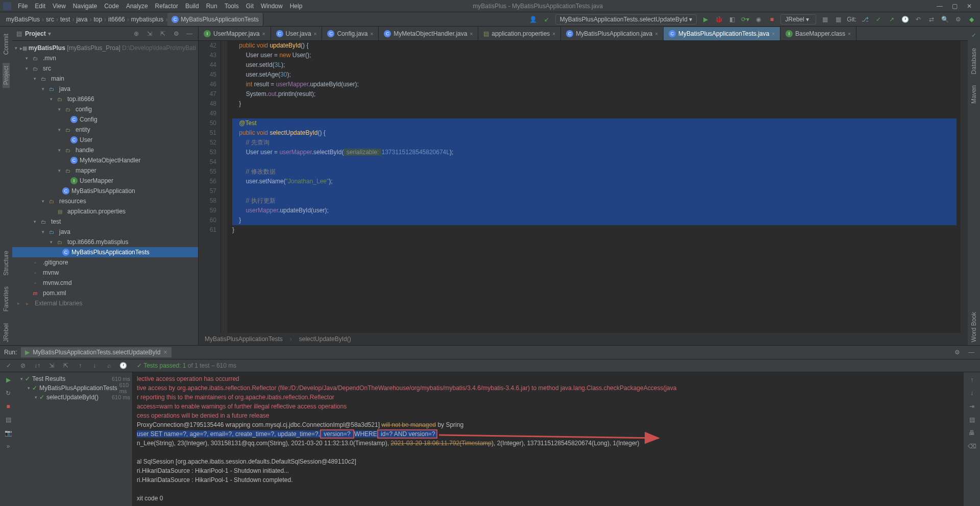 The image size is (980, 506). I want to click on search-icon: 🔍, so click(945, 19).